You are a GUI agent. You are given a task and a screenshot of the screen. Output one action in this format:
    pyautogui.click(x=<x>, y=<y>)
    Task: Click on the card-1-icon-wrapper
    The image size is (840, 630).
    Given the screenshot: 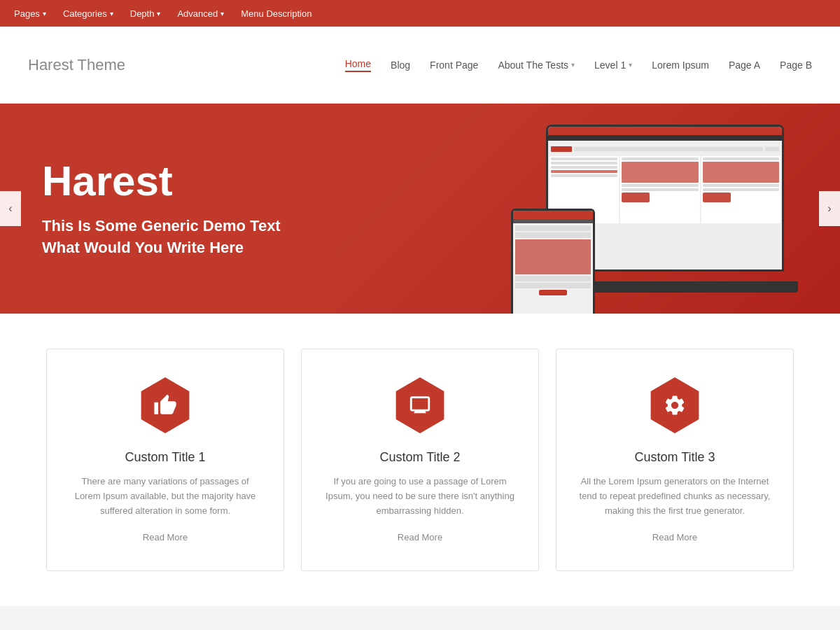 What is the action you would take?
    pyautogui.click(x=165, y=405)
    